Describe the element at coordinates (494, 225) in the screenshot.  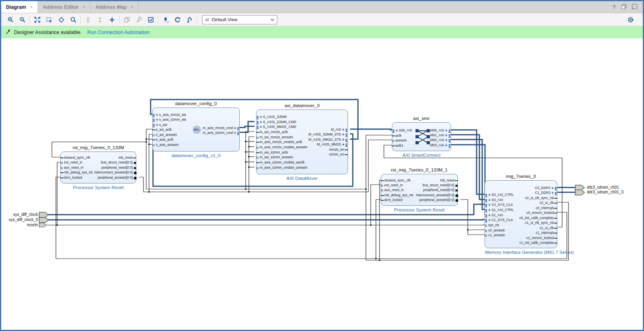
I see `pin-sys_rst: sys_rst` at that location.